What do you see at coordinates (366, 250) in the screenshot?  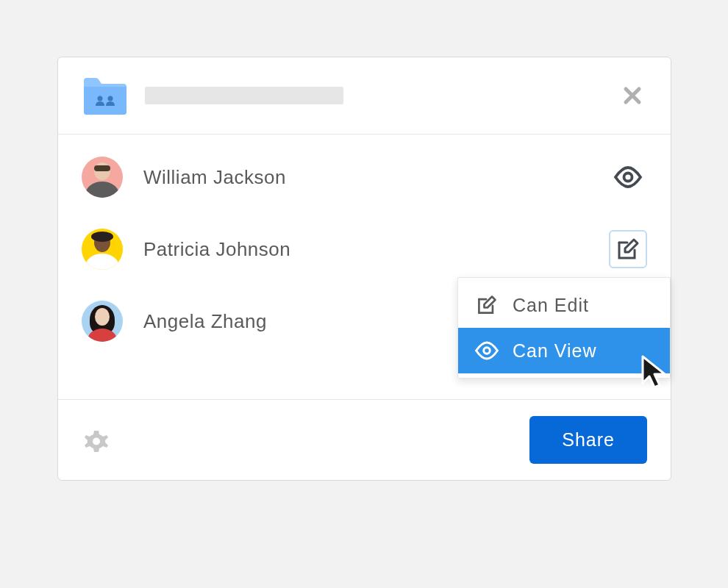 I see `person-name: Patricia Johnson` at bounding box center [366, 250].